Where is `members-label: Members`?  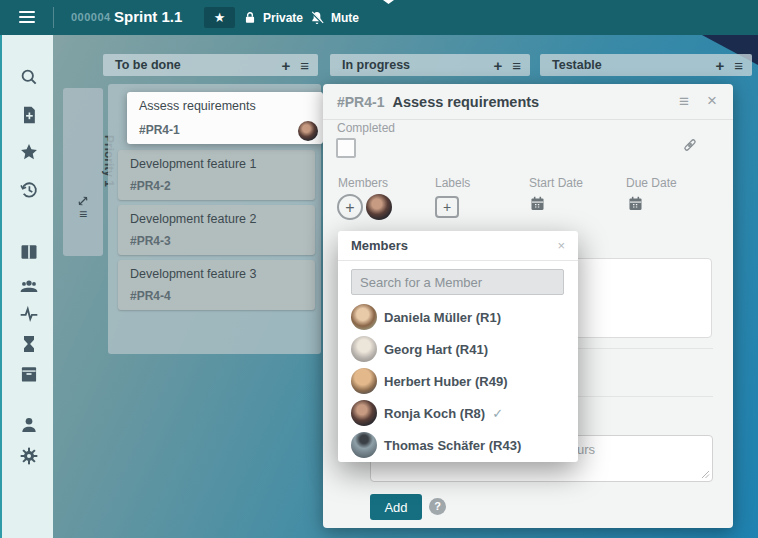
members-label: Members is located at coordinates (363, 183).